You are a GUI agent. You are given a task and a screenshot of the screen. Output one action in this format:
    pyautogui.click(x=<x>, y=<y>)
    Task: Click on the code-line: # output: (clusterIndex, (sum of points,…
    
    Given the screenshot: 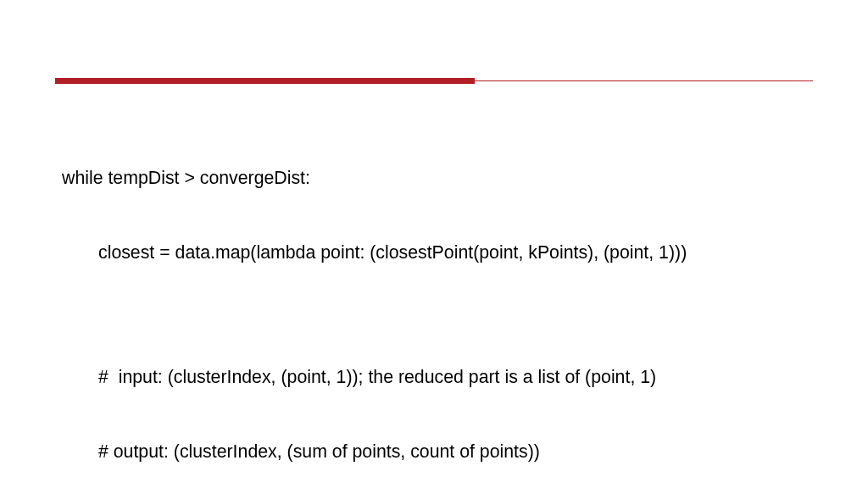 What is the action you would take?
    pyautogui.click(x=444, y=452)
    